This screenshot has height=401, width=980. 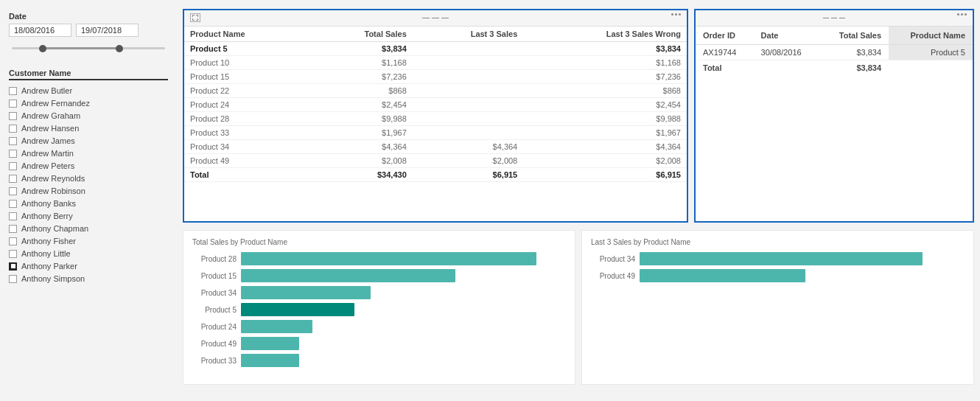 What do you see at coordinates (778, 242) in the screenshot?
I see `chart-right-title: Last 3 Sales by Product Name` at bounding box center [778, 242].